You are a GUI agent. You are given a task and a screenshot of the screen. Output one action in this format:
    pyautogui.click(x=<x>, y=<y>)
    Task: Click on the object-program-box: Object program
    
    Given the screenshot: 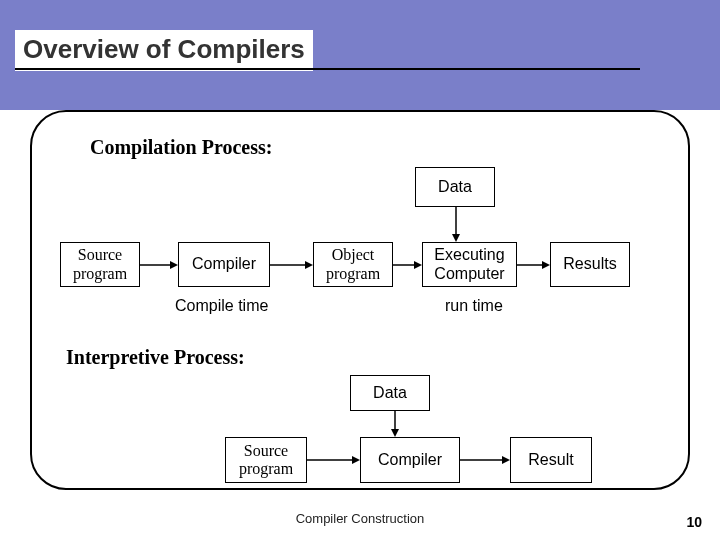 What is the action you would take?
    pyautogui.click(x=353, y=264)
    